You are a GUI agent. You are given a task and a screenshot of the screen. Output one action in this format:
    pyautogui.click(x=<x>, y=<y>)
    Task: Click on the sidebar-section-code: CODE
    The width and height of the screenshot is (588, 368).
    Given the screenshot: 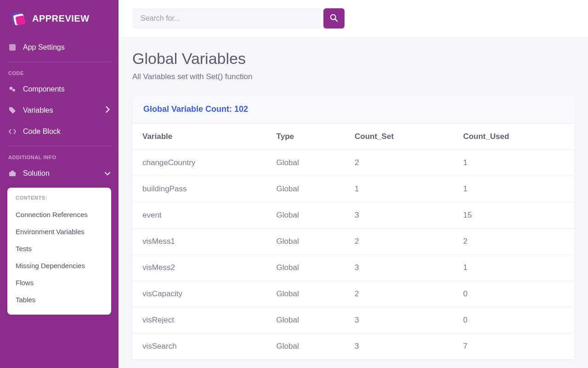 What is the action you would take?
    pyautogui.click(x=59, y=72)
    